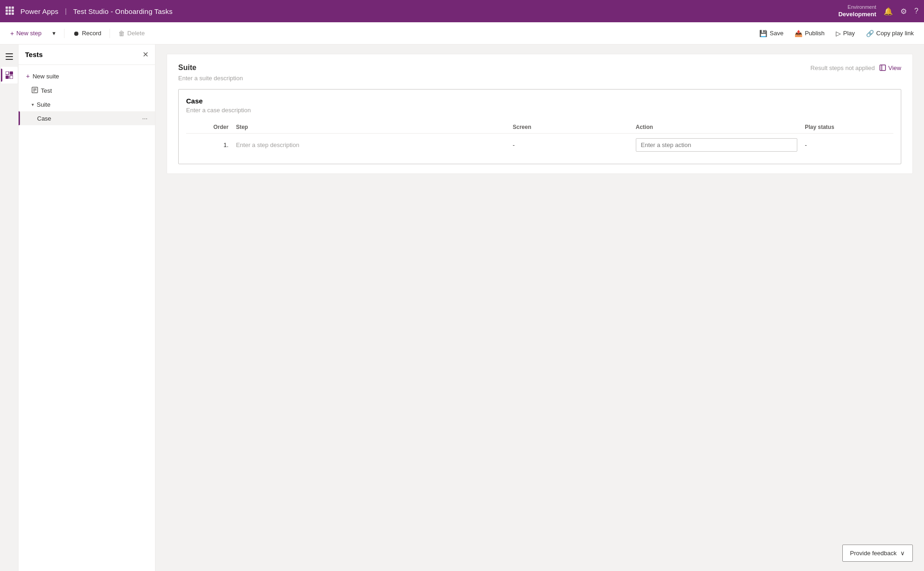 The image size is (924, 571). I want to click on sidebar-content: + New suite Test ▾ Suite, so click(87, 97).